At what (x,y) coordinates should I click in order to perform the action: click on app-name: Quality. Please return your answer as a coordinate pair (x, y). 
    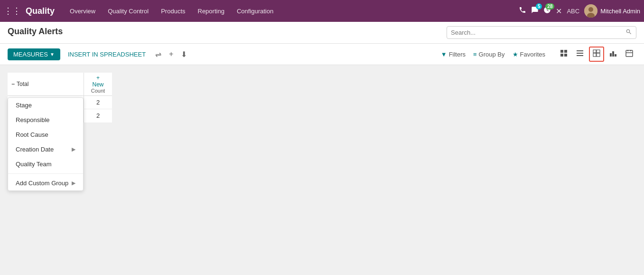
    Looking at the image, I should click on (40, 11).